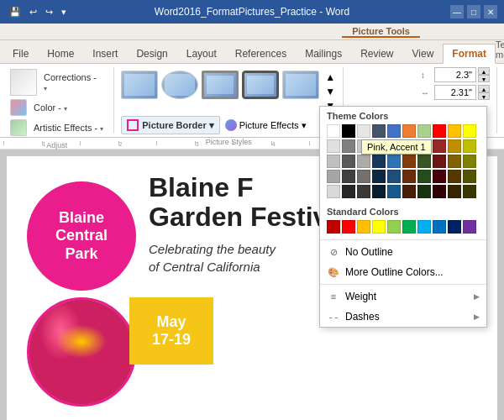 This screenshot has height=420, width=504. Describe the element at coordinates (484, 92) in the screenshot. I see `width-spinner: ▲ ▼` at that location.